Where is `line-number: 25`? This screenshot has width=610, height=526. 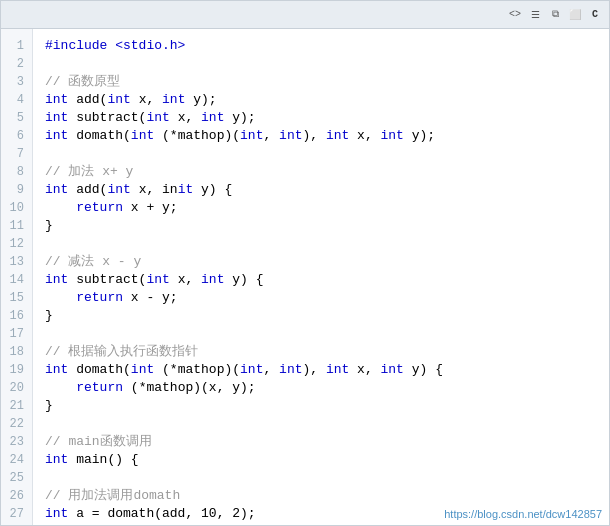
line-number: 25 is located at coordinates (16, 478).